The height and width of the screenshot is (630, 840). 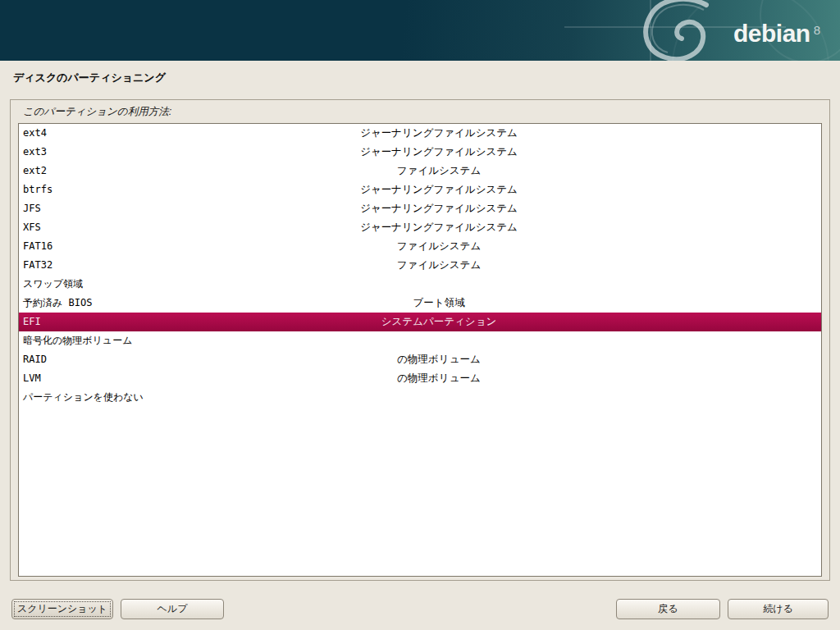 I want to click on list-item-name: RAID, so click(x=34, y=359).